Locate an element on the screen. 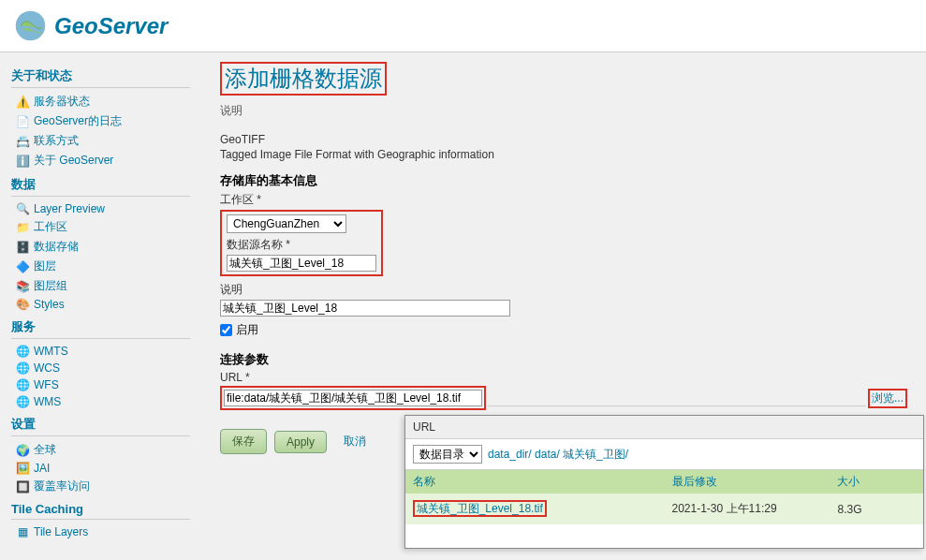 The image size is (926, 560). page-title-highlight: 添加栅格数据源 is located at coordinates (303, 79).